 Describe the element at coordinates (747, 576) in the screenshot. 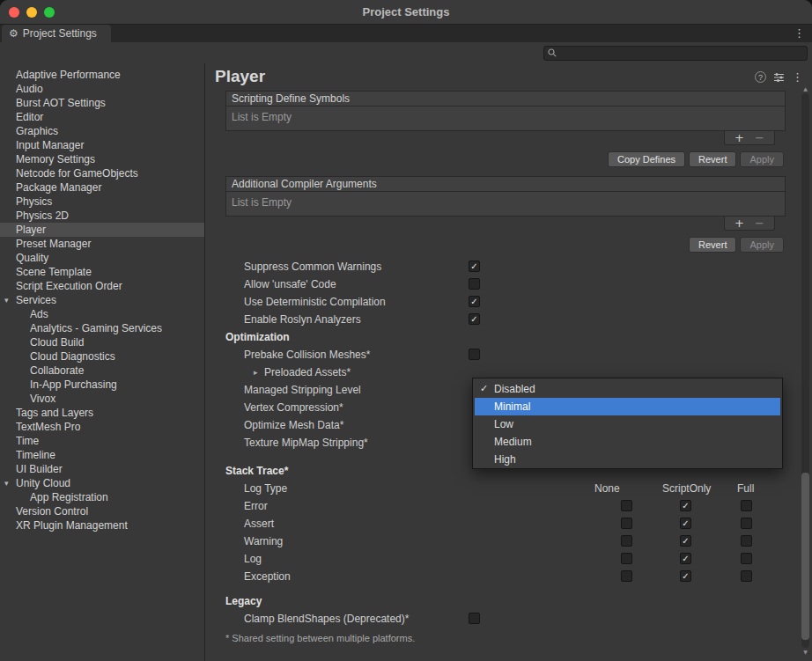

I see `checkbox-exception-full` at that location.